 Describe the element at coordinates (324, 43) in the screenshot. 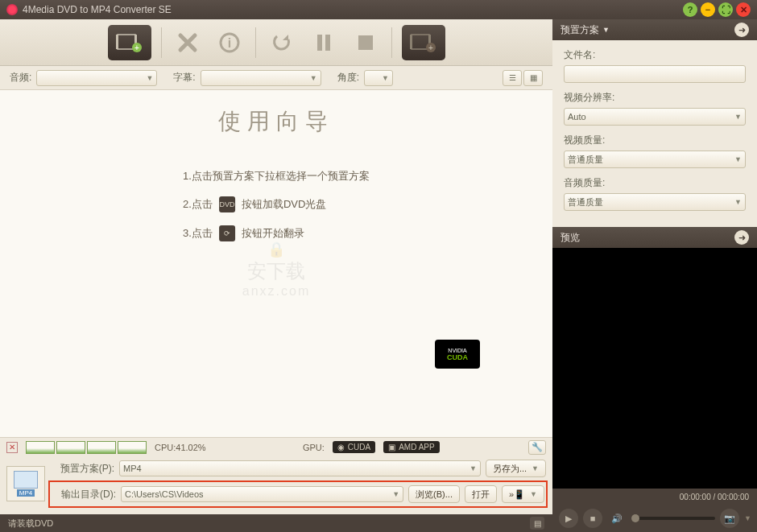

I see `pause-button` at that location.